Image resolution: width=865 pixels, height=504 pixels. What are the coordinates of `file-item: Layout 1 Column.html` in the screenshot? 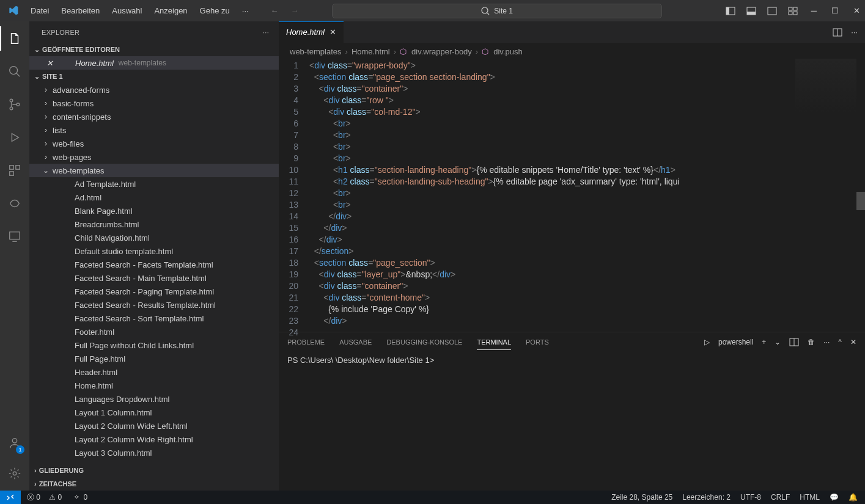 It's located at (154, 412).